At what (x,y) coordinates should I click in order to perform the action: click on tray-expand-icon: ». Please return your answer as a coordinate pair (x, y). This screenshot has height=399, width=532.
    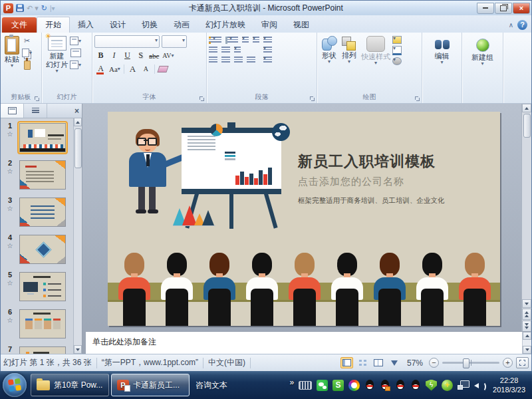
    Looking at the image, I should click on (291, 382).